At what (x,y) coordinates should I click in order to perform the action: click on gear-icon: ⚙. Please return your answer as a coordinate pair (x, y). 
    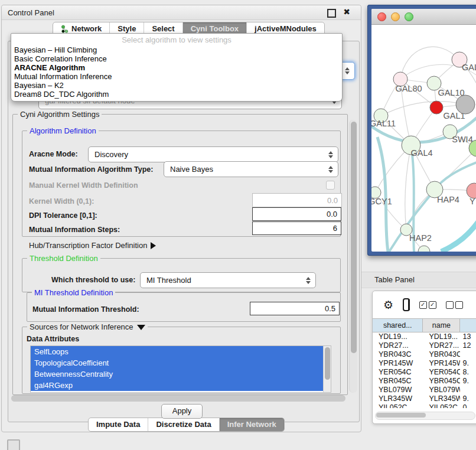
    Looking at the image, I should click on (389, 305).